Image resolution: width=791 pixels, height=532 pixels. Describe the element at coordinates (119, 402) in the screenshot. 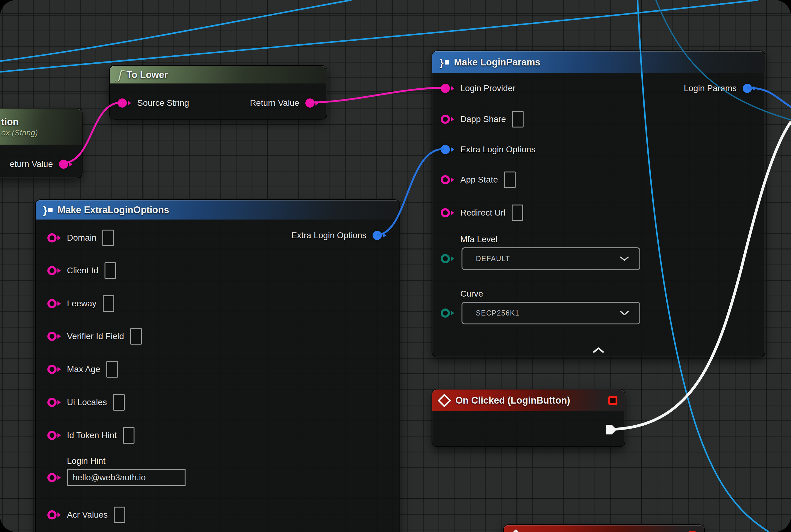

I see `ui-locales-value-field` at that location.